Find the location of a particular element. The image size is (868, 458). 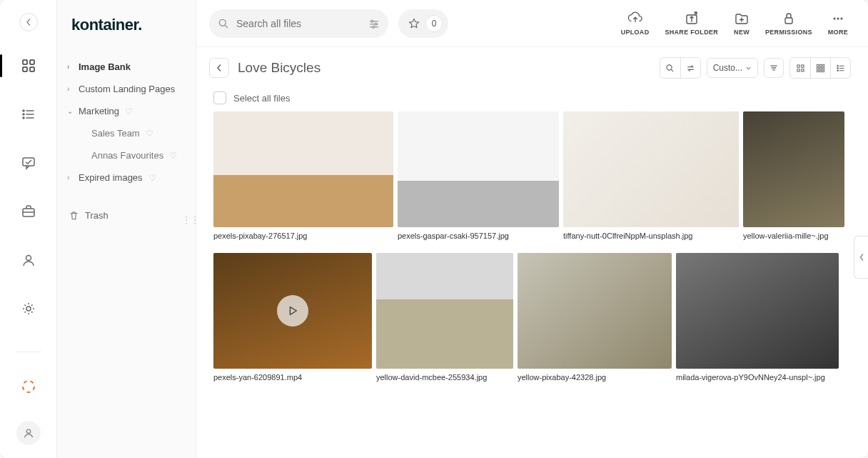

search-input is located at coordinates (298, 24).